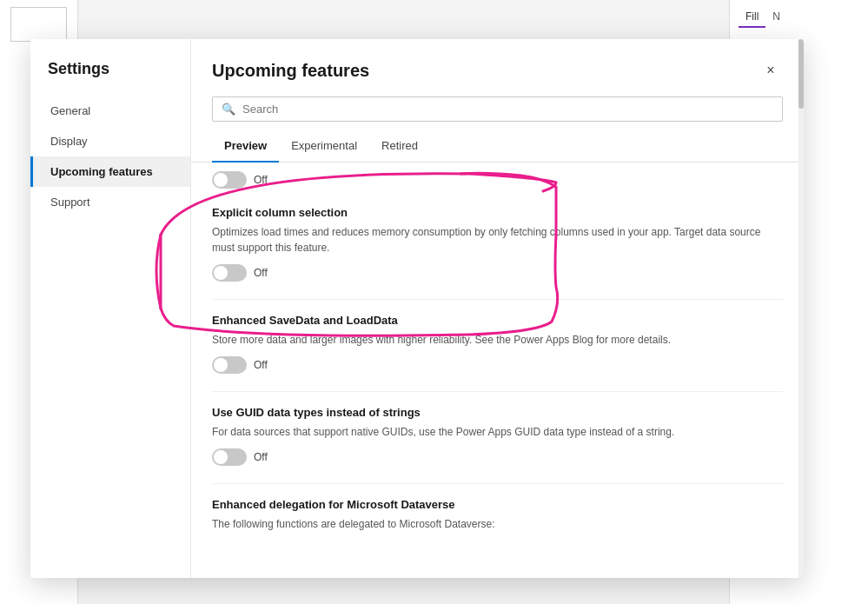  Describe the element at coordinates (400, 148) in the screenshot. I see `tab-retired: Retired` at that location.